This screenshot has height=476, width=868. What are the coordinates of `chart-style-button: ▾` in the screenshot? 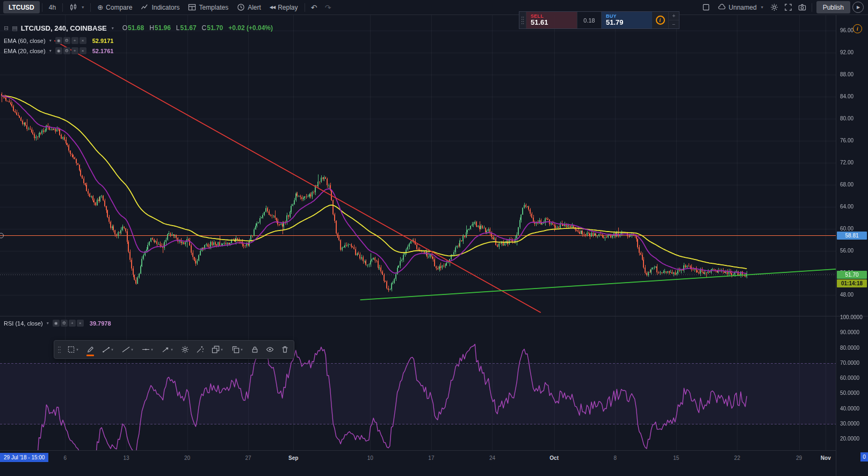 It's located at (76, 8).